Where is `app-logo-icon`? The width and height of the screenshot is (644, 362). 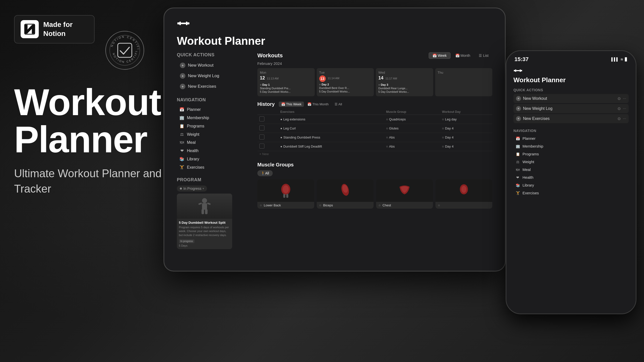
app-logo-icon is located at coordinates (183, 24).